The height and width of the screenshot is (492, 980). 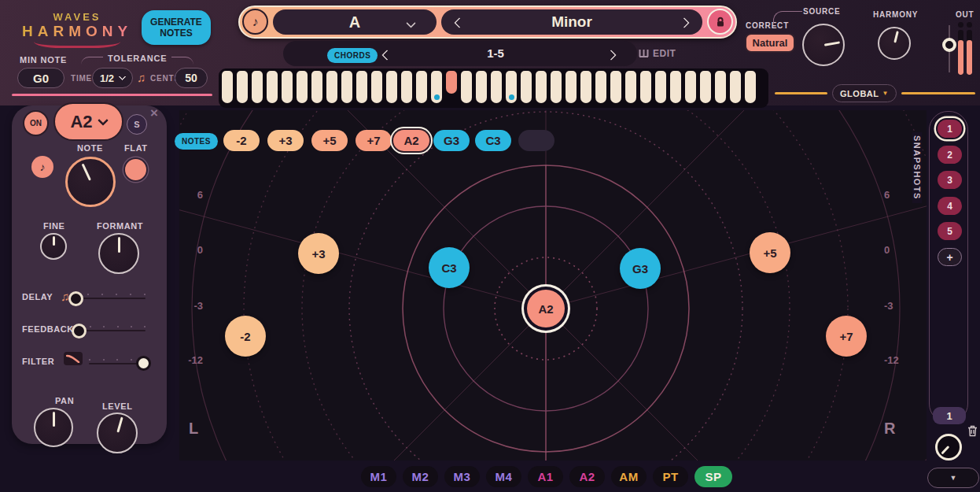 I want to click on time-dropdown: 1/2, so click(x=112, y=78).